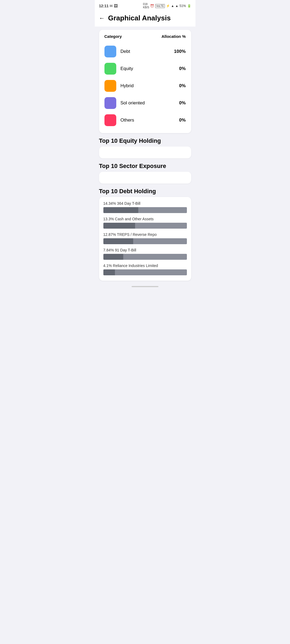 The width and height of the screenshot is (290, 644). Describe the element at coordinates (145, 155) in the screenshot. I see `main-content: Category Allocation % Debt 100% Equity 0…` at that location.